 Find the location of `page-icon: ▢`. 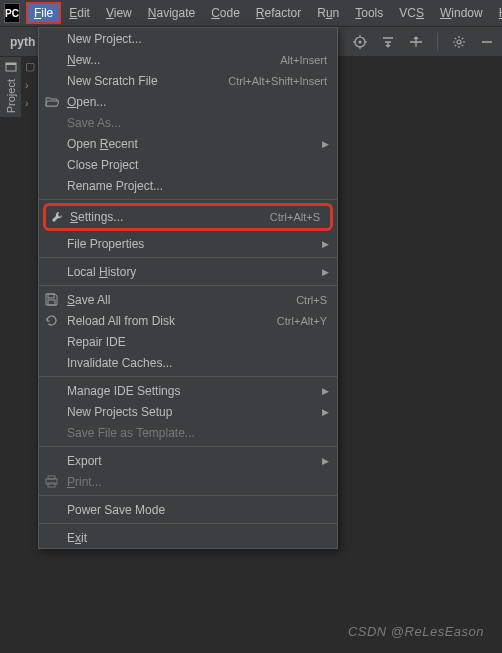

page-icon: ▢ is located at coordinates (30, 66).